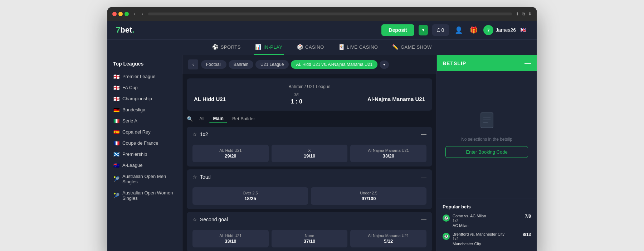 Image resolution: width=644 pixels, height=251 pixels. I want to click on popular-bet-2-odds: 8/13, so click(527, 235).